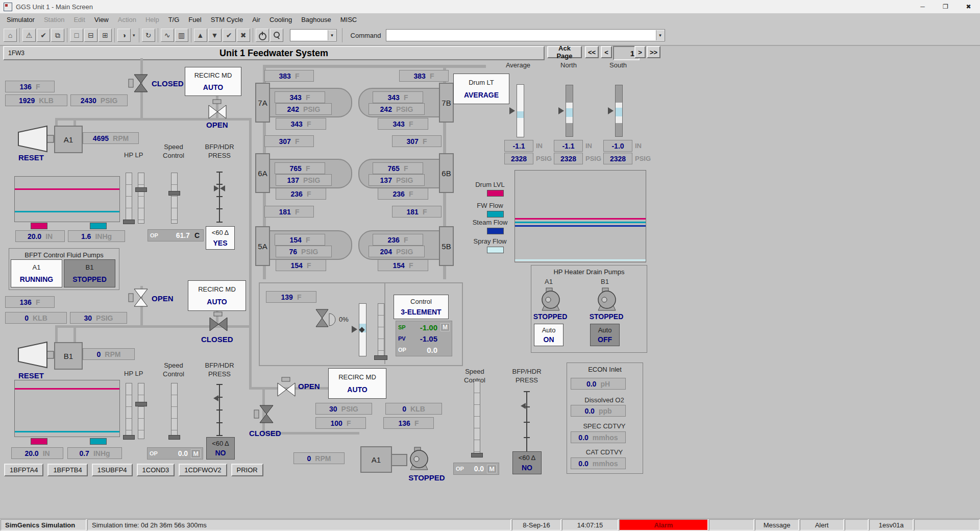 The image size is (980, 531). What do you see at coordinates (8, 7) in the screenshot?
I see `app-icon` at bounding box center [8, 7].